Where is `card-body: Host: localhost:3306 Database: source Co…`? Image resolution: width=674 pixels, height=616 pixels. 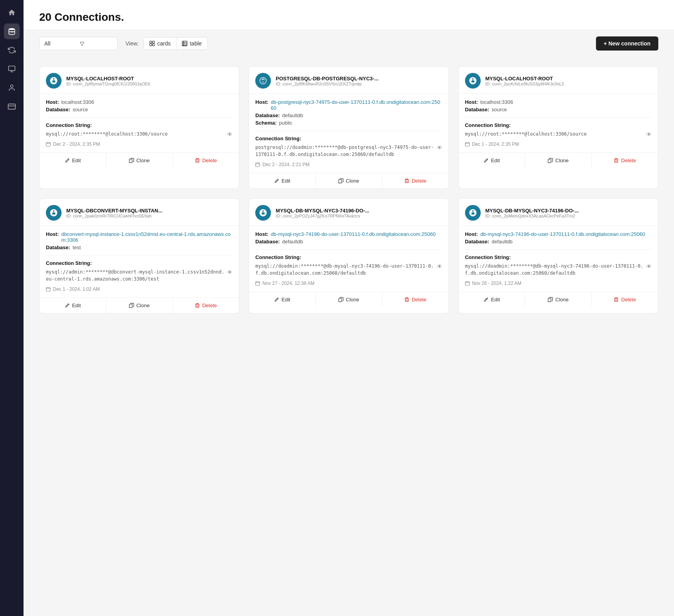 card-body: Host: localhost:3306 Database: source Co… is located at coordinates (558, 123).